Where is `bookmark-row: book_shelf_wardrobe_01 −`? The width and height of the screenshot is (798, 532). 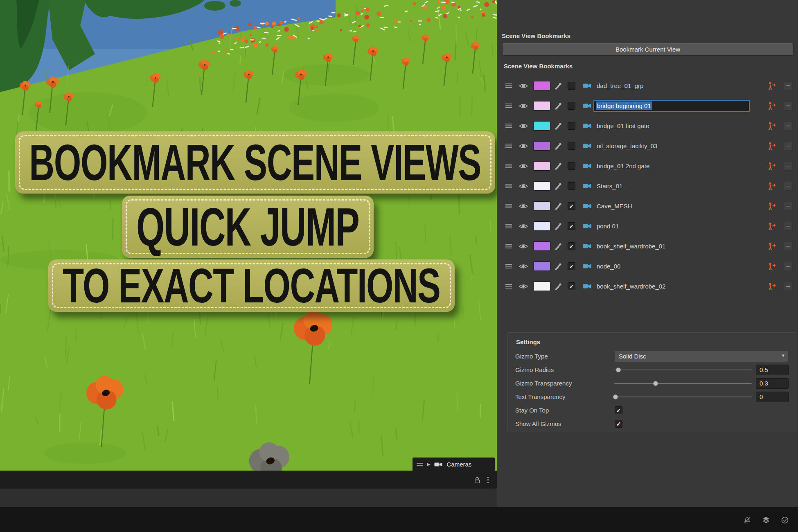 bookmark-row: book_shelf_wardrobe_01 − is located at coordinates (647, 246).